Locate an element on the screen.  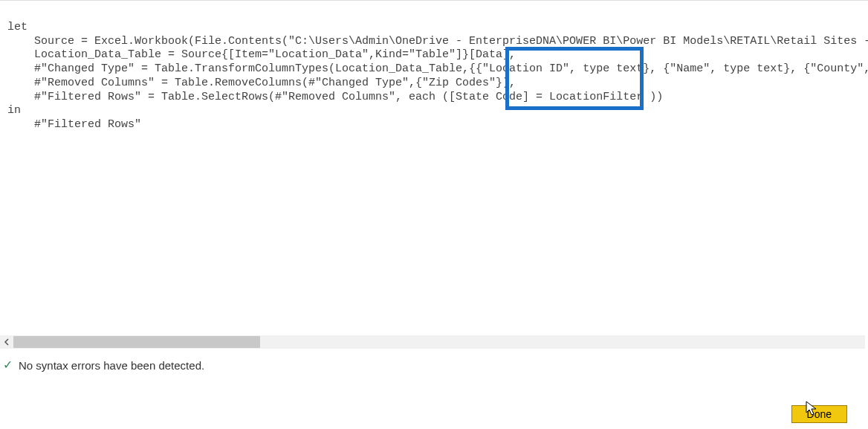
horizontal-scrollbar is located at coordinates (433, 342).